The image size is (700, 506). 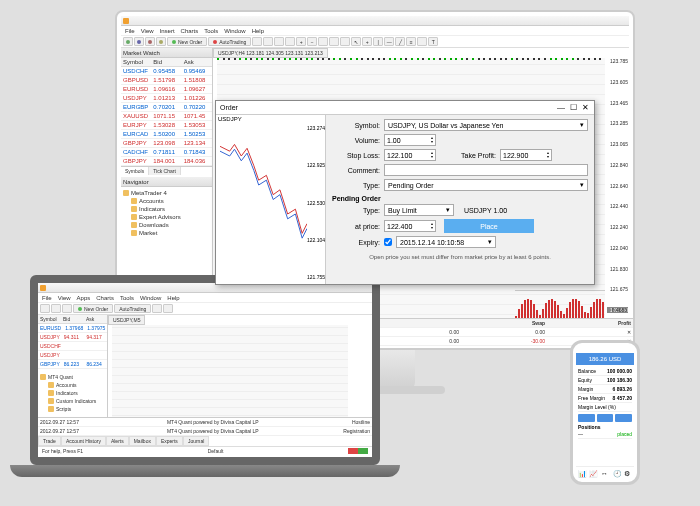 I want to click on atprice-stepper: 122.400▴▾, so click(x=410, y=226).